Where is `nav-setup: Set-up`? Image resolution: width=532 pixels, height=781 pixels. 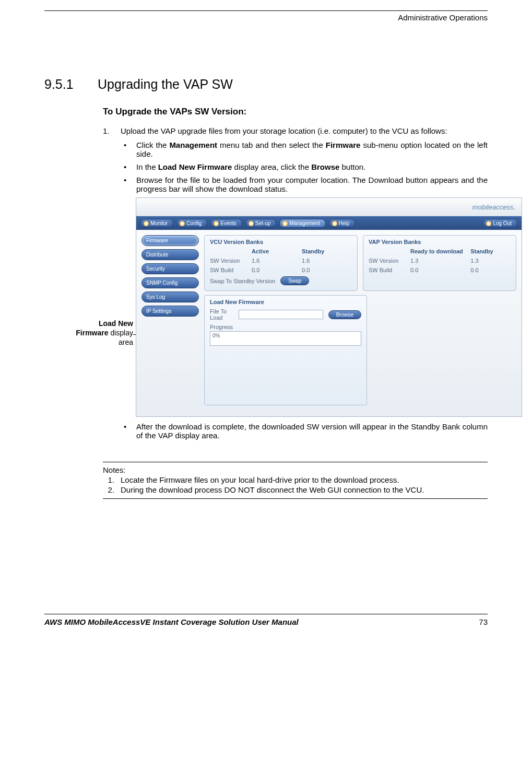 nav-setup: Set-up is located at coordinates (261, 224).